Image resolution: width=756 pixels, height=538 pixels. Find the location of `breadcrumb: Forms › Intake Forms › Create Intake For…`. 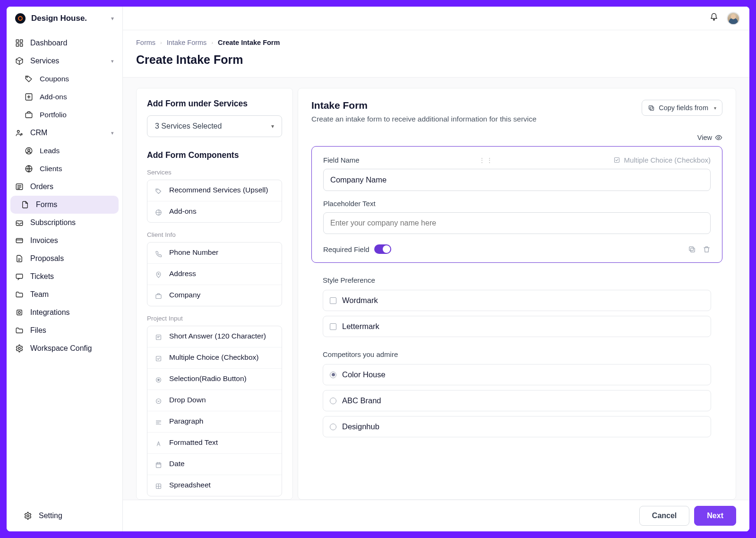

breadcrumb: Forms › Intake Forms › Create Intake For… is located at coordinates (436, 43).